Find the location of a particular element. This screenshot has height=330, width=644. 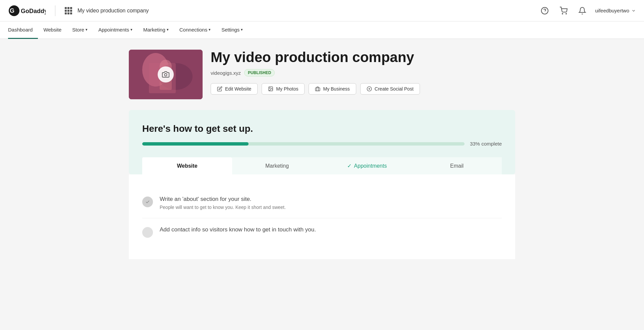

edit-website-label: Edit Website is located at coordinates (238, 89).